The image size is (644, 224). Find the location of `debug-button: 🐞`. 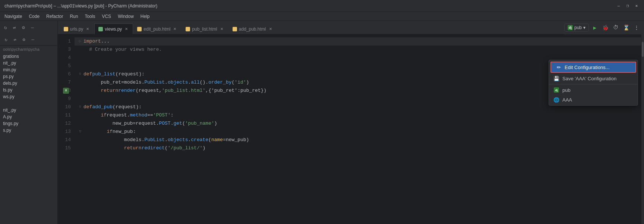

debug-button: 🐞 is located at coordinates (605, 28).